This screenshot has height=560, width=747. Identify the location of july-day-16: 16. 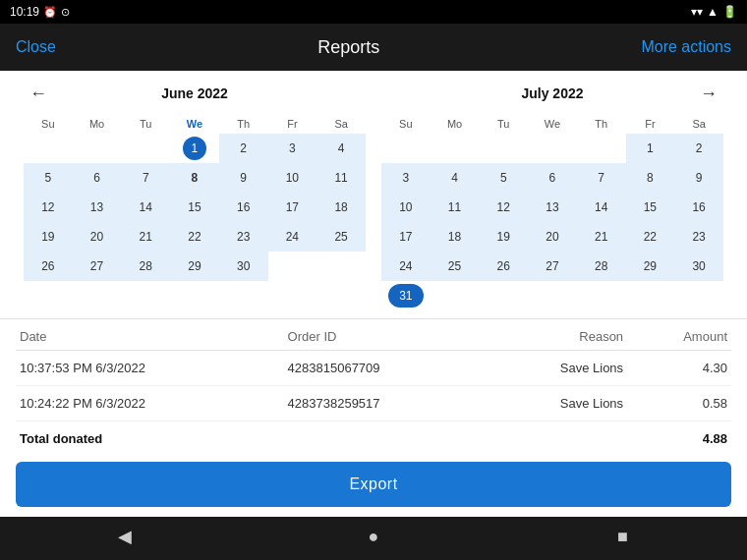
(699, 207).